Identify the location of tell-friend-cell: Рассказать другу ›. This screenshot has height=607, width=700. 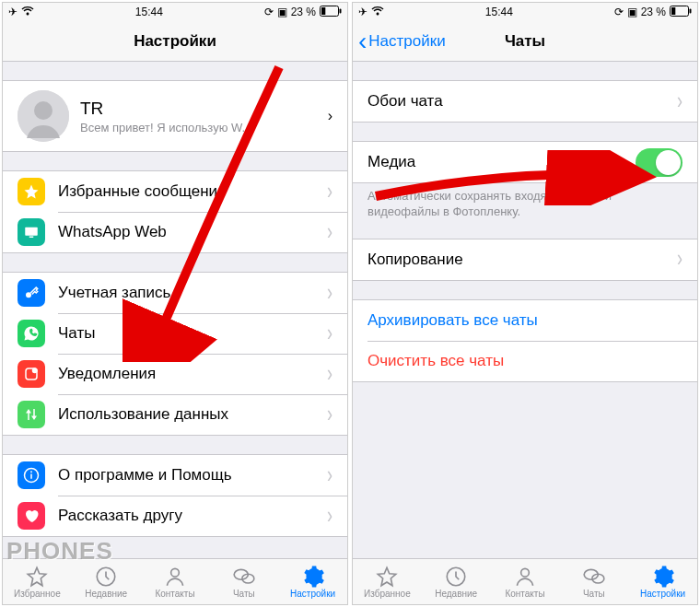
(175, 516).